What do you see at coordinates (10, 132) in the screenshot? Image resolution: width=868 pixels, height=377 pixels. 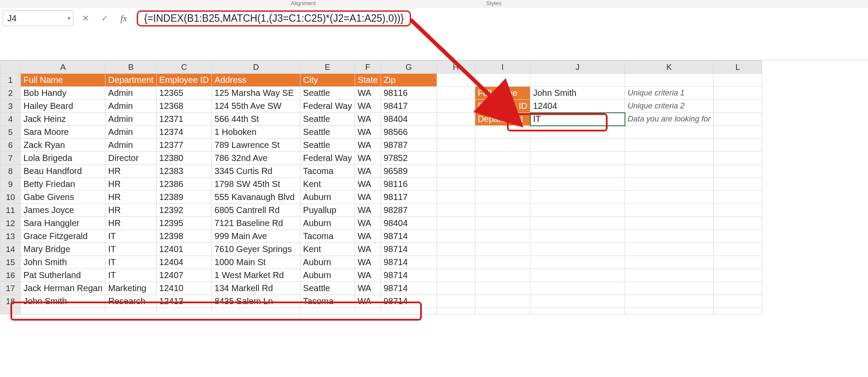 I see `row-header-5: 5` at bounding box center [10, 132].